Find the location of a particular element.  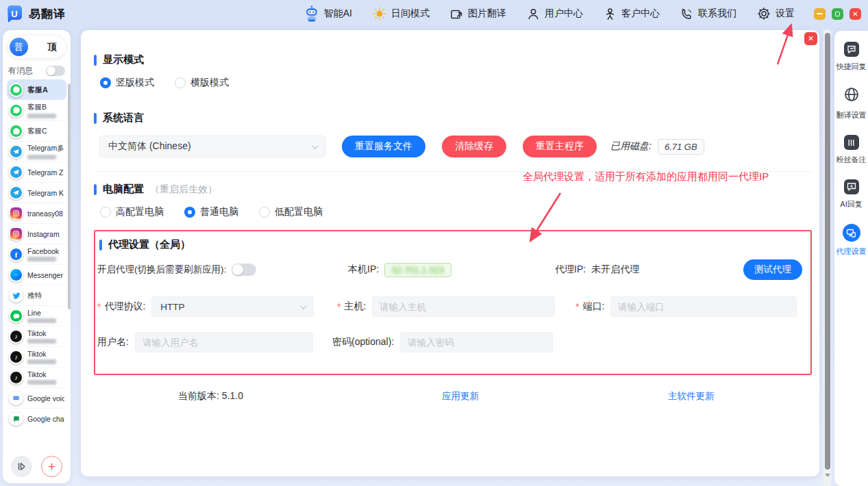

password-input is located at coordinates (477, 342).